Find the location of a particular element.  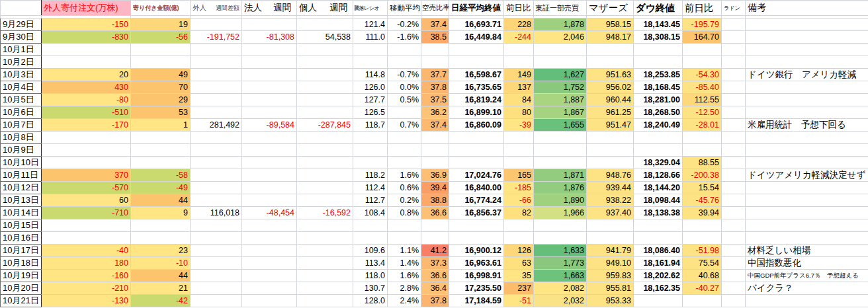

cell-moving-average: 0.5% is located at coordinates (405, 100).